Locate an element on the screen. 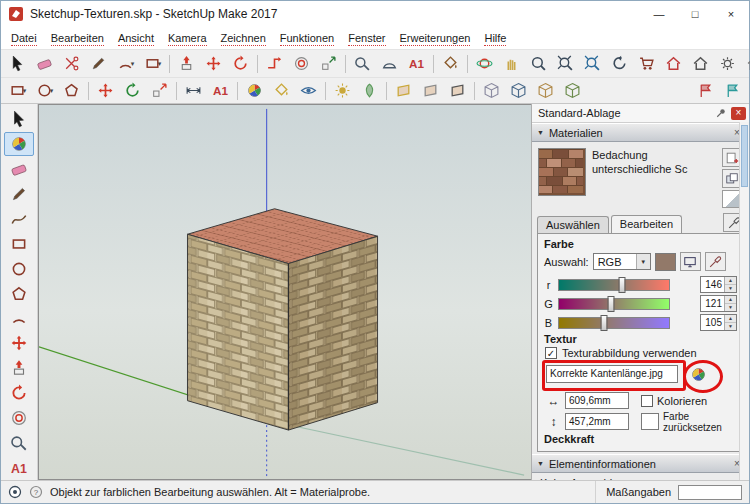  rectangle-tool-button is located at coordinates (19, 244).